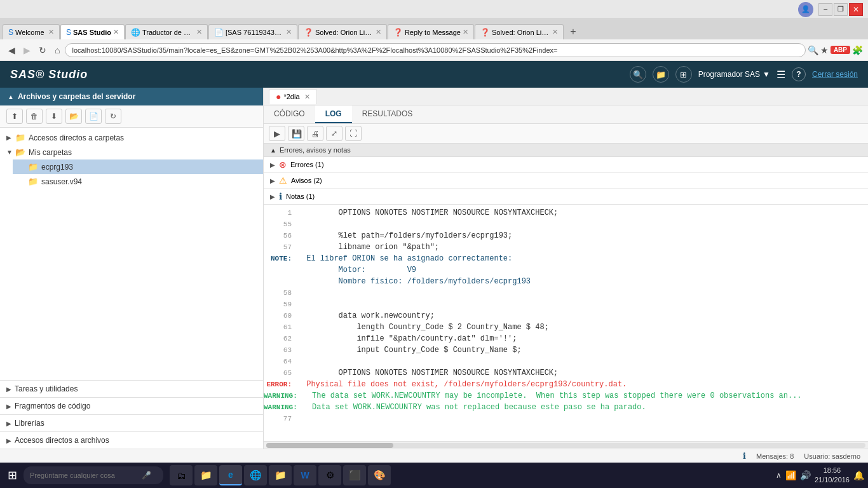  I want to click on sidebar-section-tareas: ▶ Tareas y utilidades, so click(132, 389).